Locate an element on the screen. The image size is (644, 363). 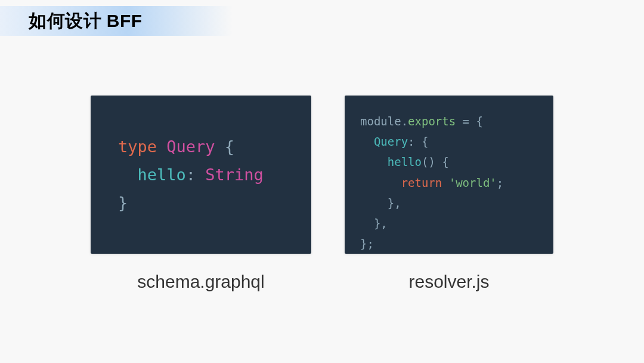
resolver-hello-fn: hello is located at coordinates (404, 162).